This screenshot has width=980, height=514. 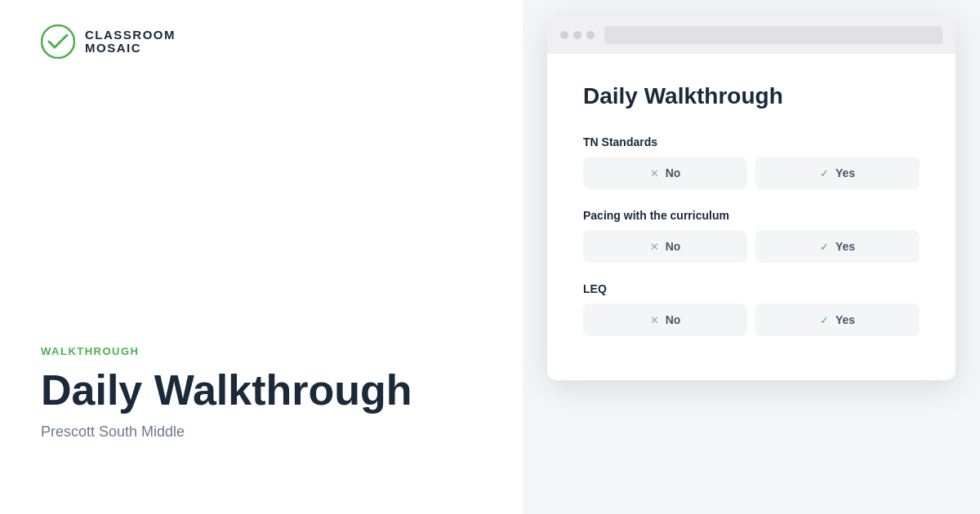 What do you see at coordinates (655, 246) in the screenshot?
I see `x-icon-pacing: ✕` at bounding box center [655, 246].